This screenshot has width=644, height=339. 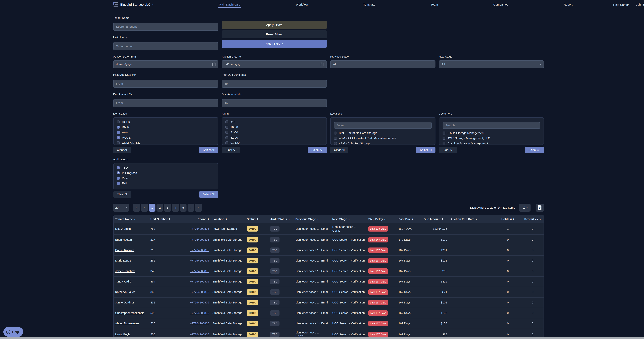 What do you see at coordinates (122, 194) in the screenshot?
I see `audit-clear-all-button: Clear All` at bounding box center [122, 194].